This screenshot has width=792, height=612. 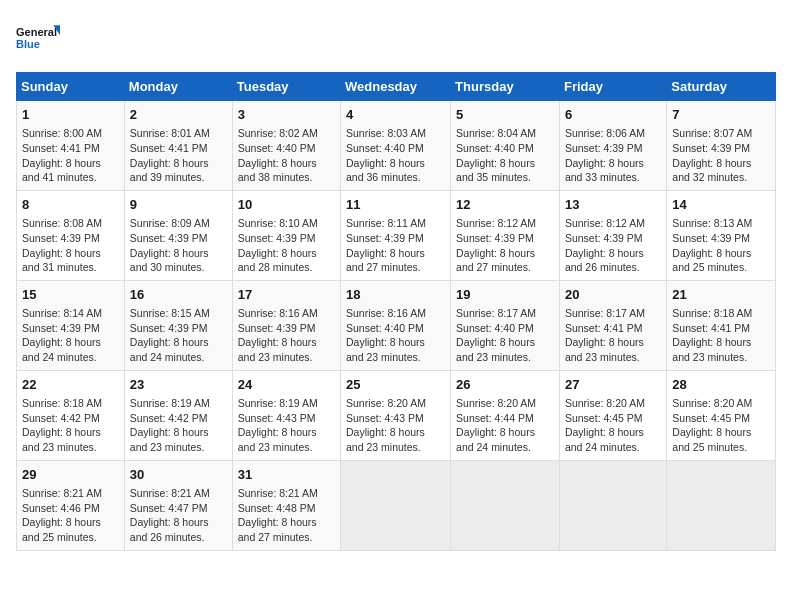 I want to click on day-number: 29, so click(x=70, y=475).